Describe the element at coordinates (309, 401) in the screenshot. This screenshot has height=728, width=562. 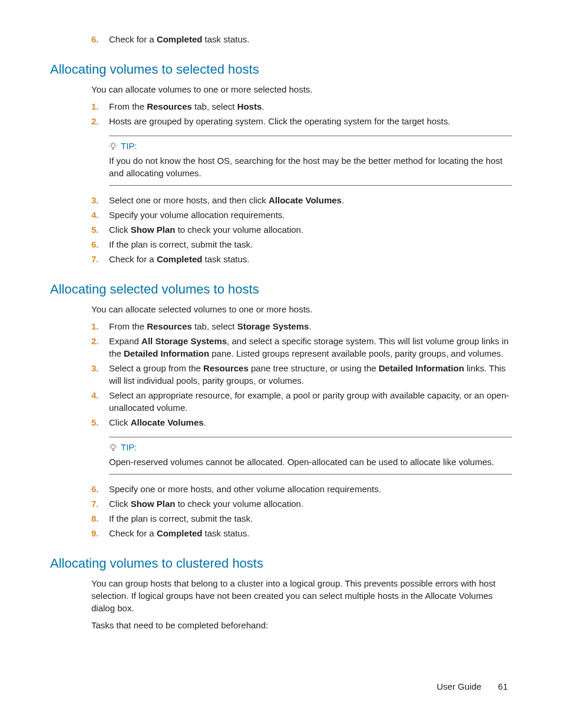
I see `text: Select an appropriate resource, for exam…` at that location.